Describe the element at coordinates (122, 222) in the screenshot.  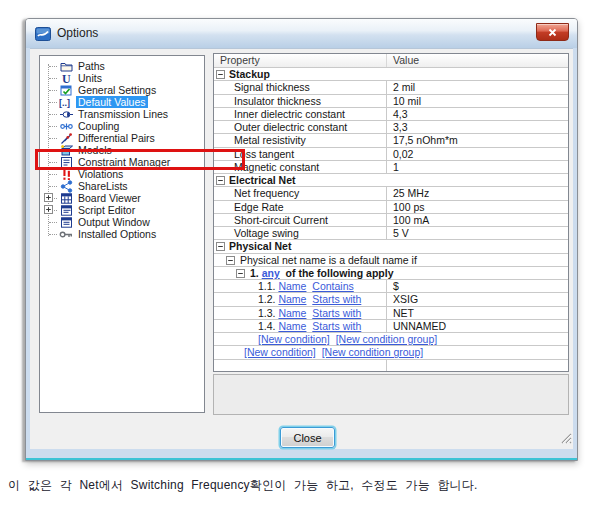
I see `sidebar-item-output-window: Output Window` at that location.